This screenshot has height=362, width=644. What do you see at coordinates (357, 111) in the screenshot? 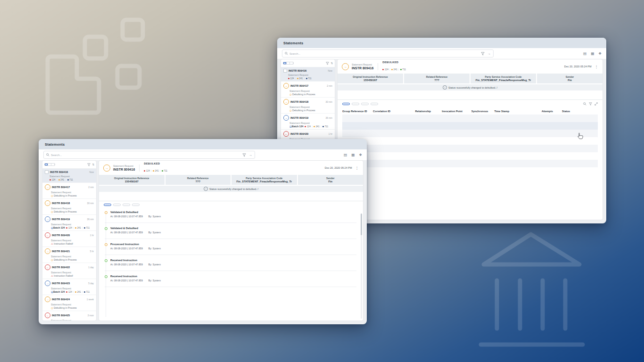
I see `table-header-cell: Group Reference ID` at bounding box center [357, 111].